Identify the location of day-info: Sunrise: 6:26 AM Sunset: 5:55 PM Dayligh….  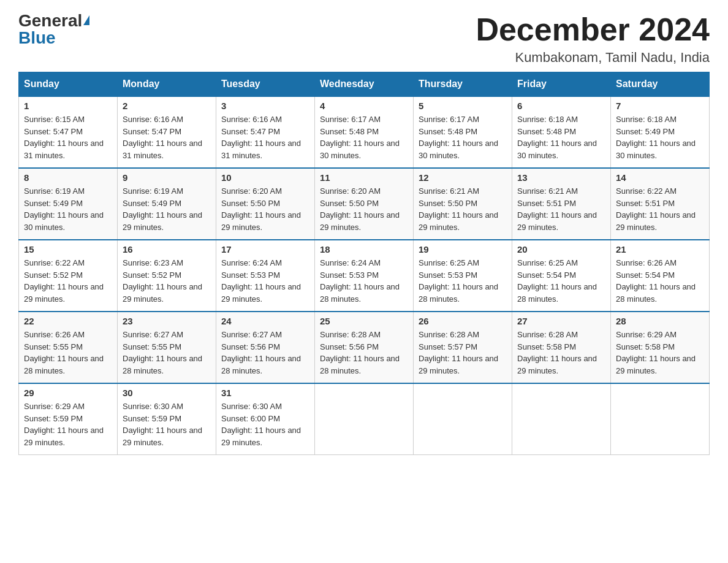
(68, 353).